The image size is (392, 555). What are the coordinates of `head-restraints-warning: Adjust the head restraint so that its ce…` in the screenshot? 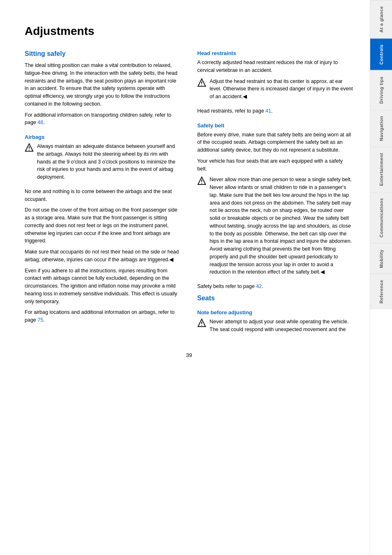 It's located at (275, 91).